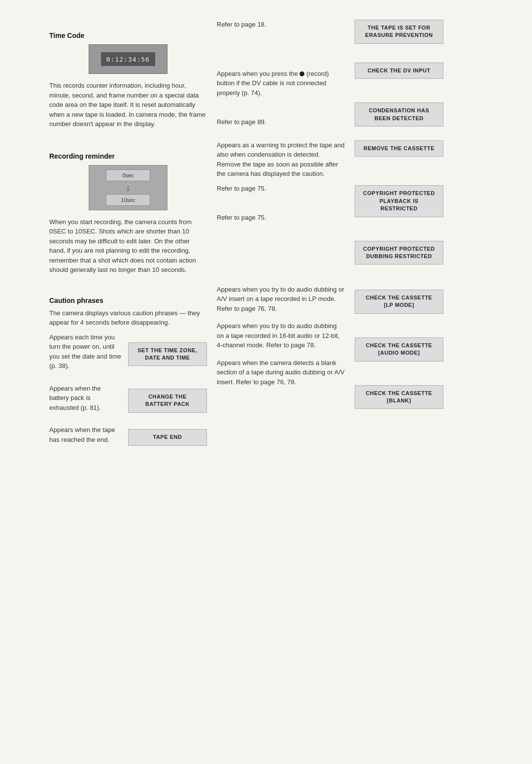 The image size is (532, 764). What do you see at coordinates (128, 246) in the screenshot?
I see `recording-reminder-description: When you start recording, the camera cou…` at bounding box center [128, 246].